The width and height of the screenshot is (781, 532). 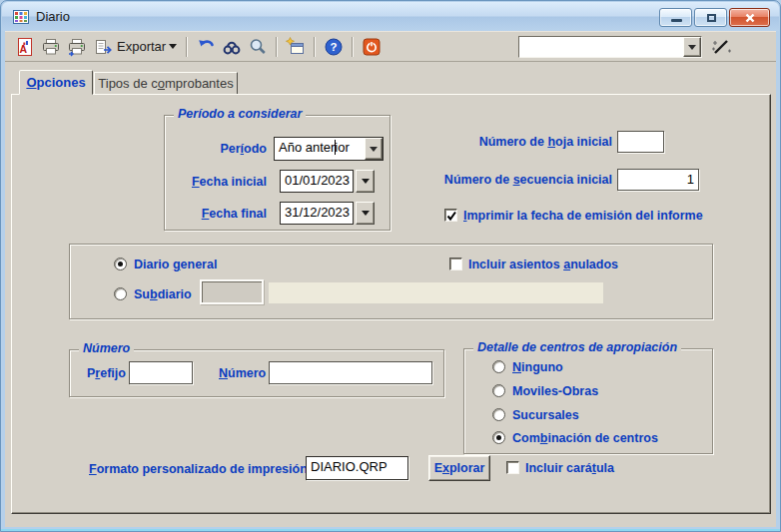 What do you see at coordinates (545, 415) in the screenshot?
I see `centros-sucursales-label: Sucursales` at bounding box center [545, 415].